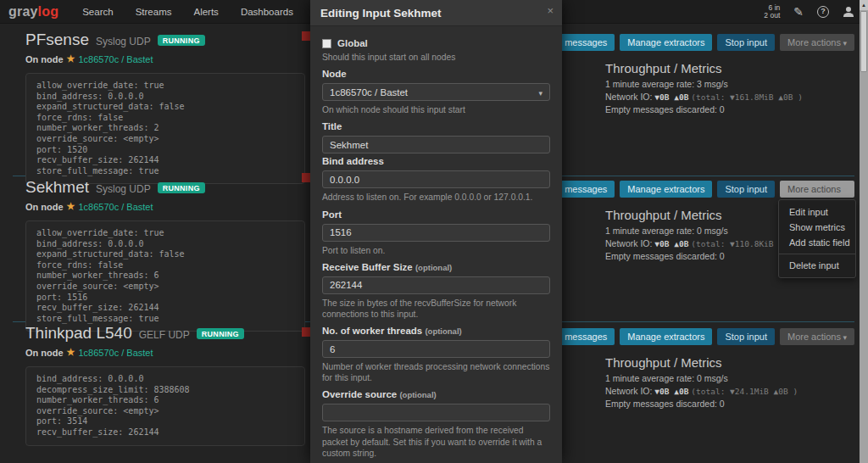  Describe the element at coordinates (864, 5) in the screenshot. I see `scrollbar-up-arrow-icon: ▲` at that location.